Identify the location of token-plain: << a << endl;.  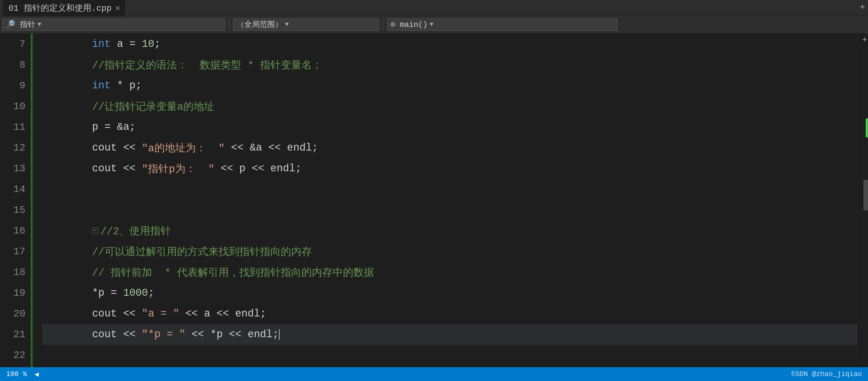
(223, 314).